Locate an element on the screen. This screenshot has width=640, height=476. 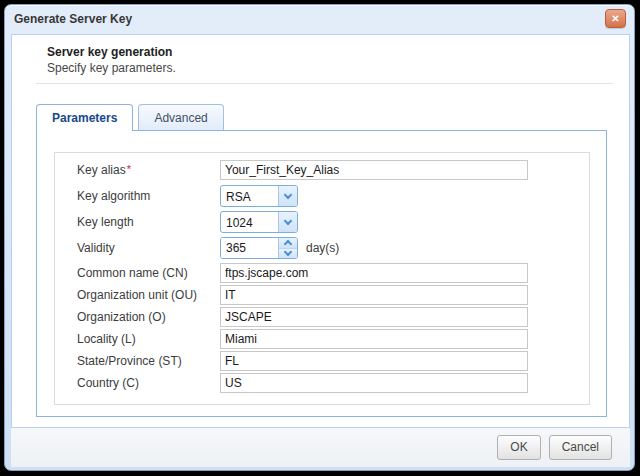
organization-unit-input is located at coordinates (374, 295).